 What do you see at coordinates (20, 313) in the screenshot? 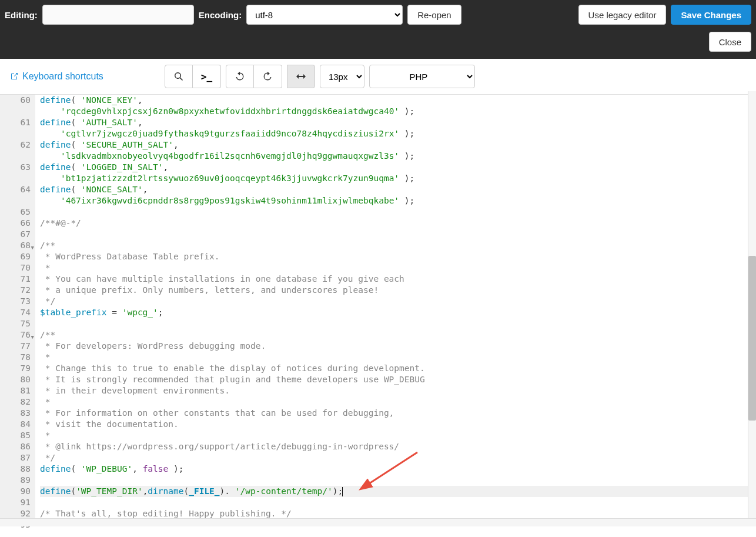
I see `line-number: 74` at bounding box center [20, 313].